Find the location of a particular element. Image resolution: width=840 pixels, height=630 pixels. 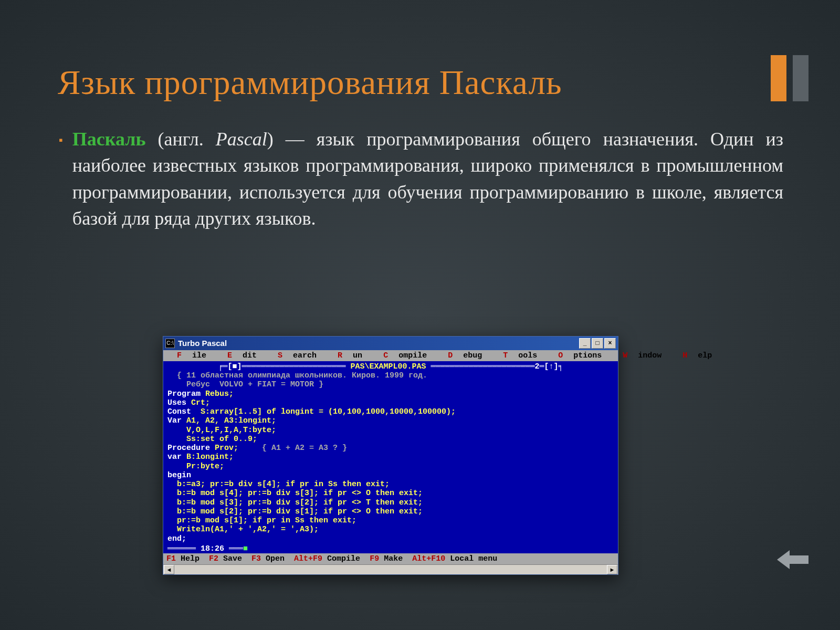

menu-search: Search is located at coordinates (297, 356).